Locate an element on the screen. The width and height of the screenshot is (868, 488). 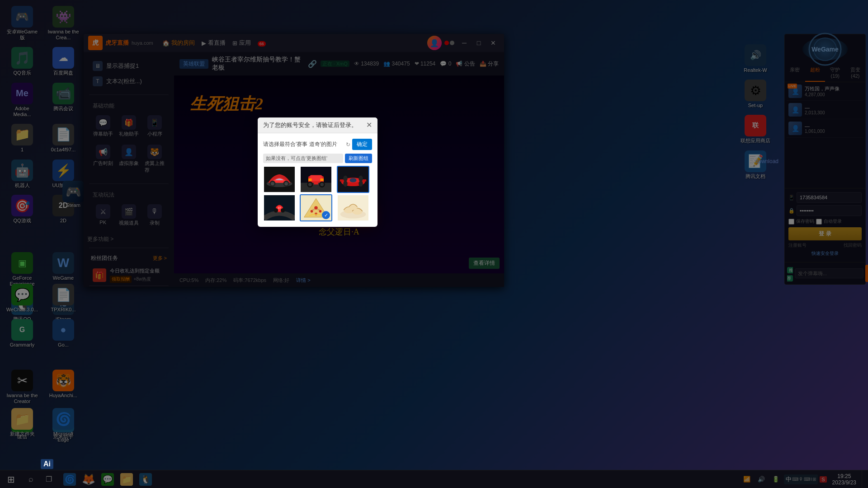
captcha-confirm-btn: 确定 is located at coordinates (362, 145).